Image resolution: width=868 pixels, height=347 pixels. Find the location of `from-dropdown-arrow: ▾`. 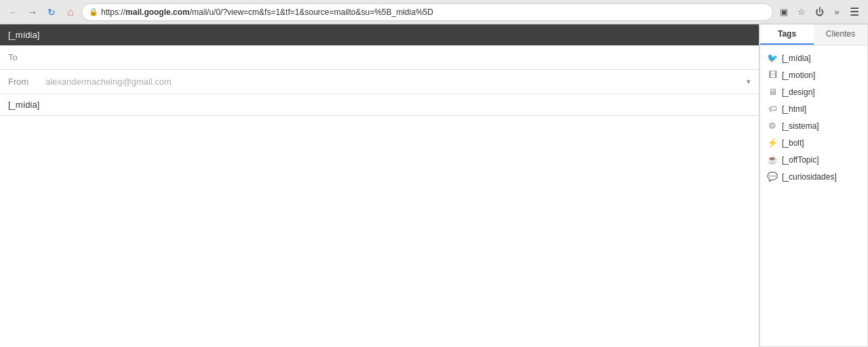

from-dropdown-arrow: ▾ is located at coordinates (749, 81).